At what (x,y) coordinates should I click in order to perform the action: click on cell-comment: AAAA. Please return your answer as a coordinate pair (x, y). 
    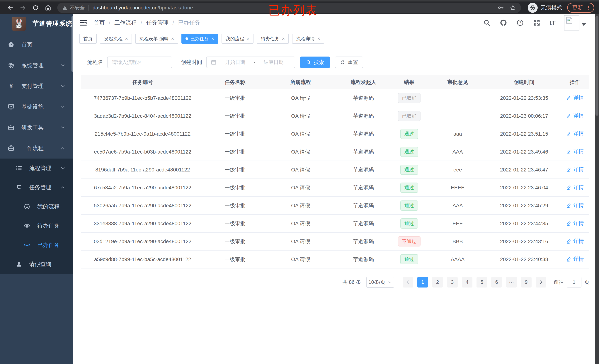
    Looking at the image, I should click on (458, 259).